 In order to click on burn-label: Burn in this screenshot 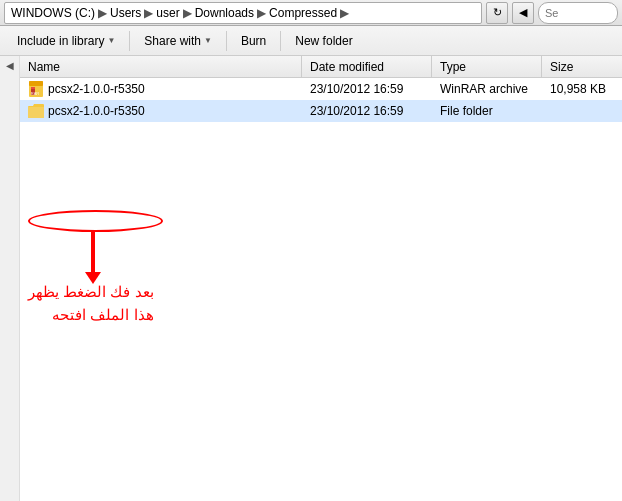, I will do `click(254, 41)`.